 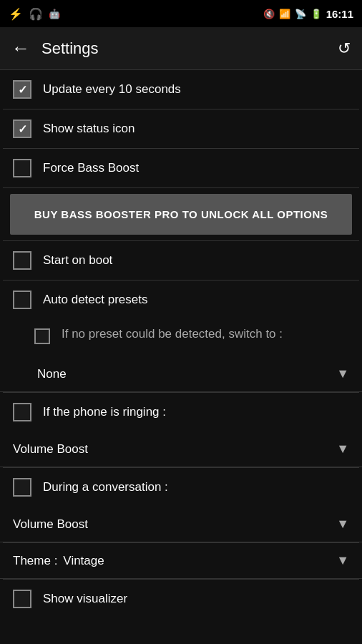 I want to click on phone-ringing-row: If the phone is ringing :, so click(x=181, y=412).